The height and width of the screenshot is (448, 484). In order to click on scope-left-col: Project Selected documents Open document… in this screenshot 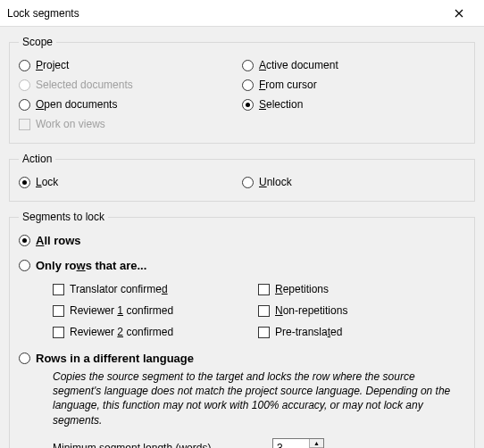, I will do `click(130, 95)`.